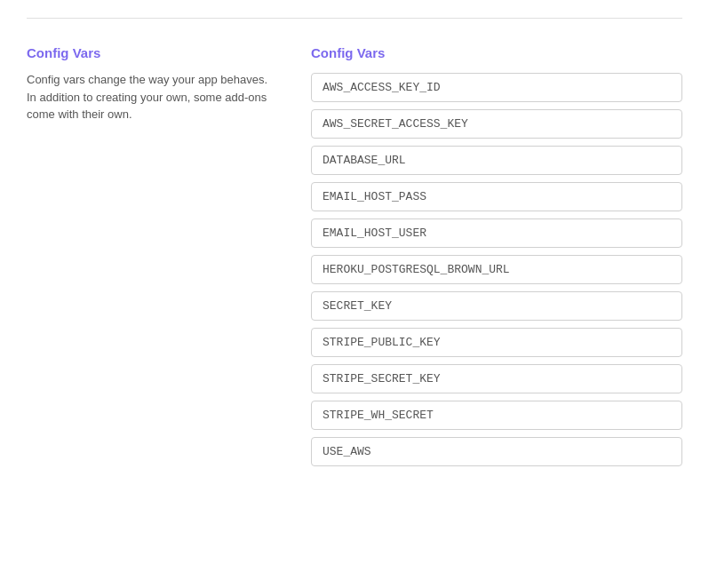 This screenshot has width=709, height=588. Describe the element at coordinates (151, 53) in the screenshot. I see `left-section-title: Config Vars` at that location.